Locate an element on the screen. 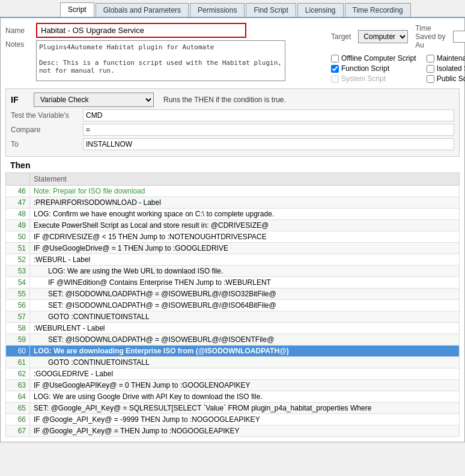 The image size is (465, 476). statement-text: SET: @Google_API_Key@ = SQLRESULT[SELECT… is located at coordinates (245, 409).